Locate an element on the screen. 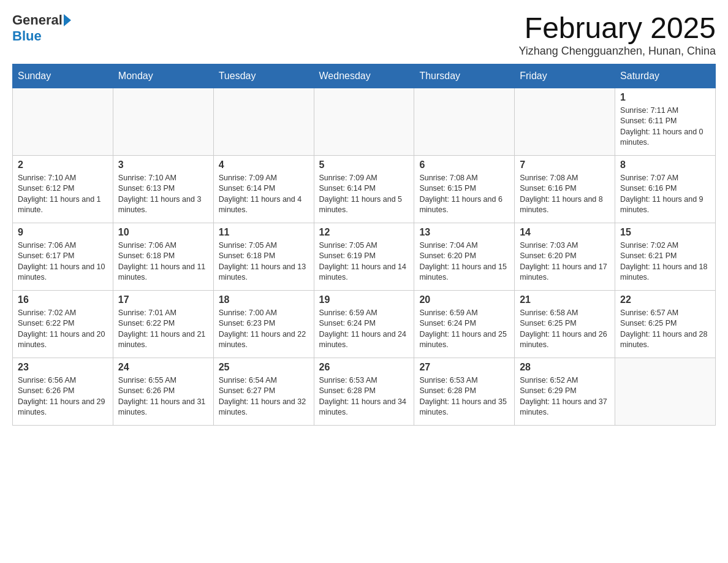 Image resolution: width=728 pixels, height=563 pixels. calendar-day-cell: 15Sunrise: 7:02 AM Sunset: 6:21 PM Dayli… is located at coordinates (665, 256).